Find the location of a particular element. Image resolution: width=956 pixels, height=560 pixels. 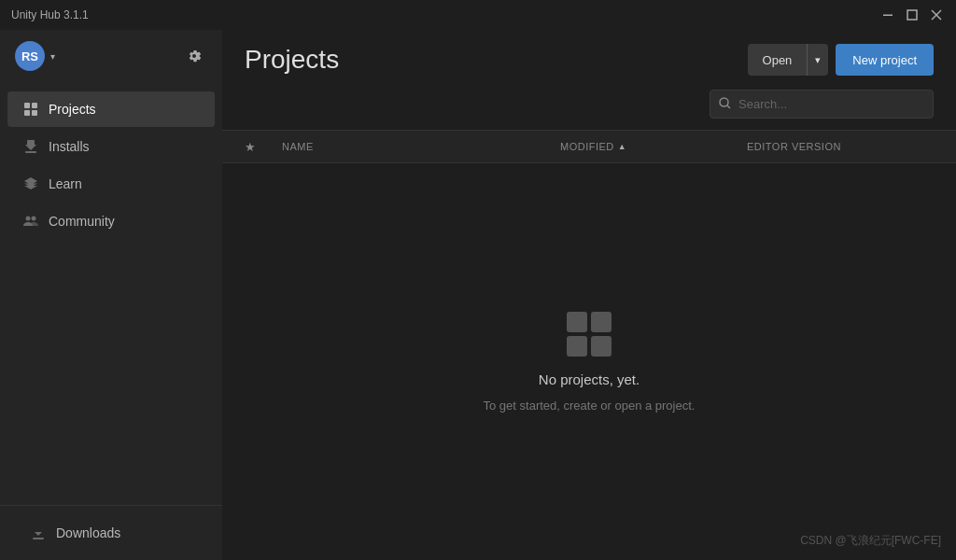

table-header: ★ NAME MODIFIED ▲ EDITOR VERSION is located at coordinates (589, 147).